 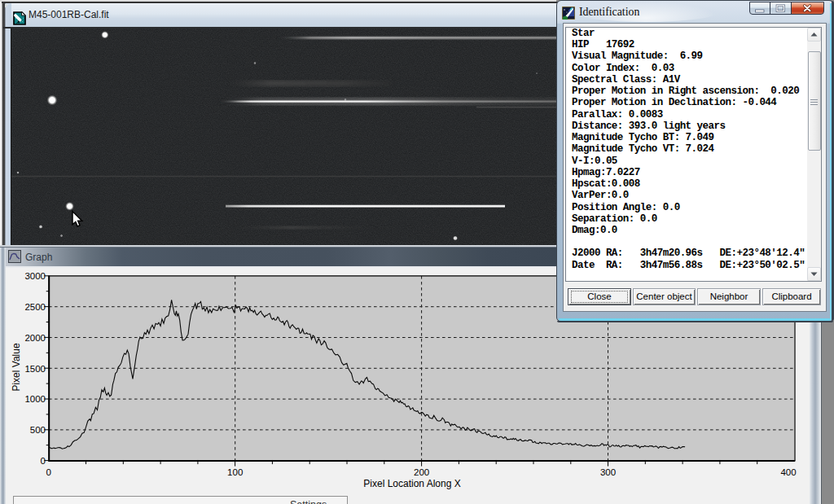 What do you see at coordinates (412, 484) in the screenshot?
I see `svg-text: Pixel Location Along X` at bounding box center [412, 484].